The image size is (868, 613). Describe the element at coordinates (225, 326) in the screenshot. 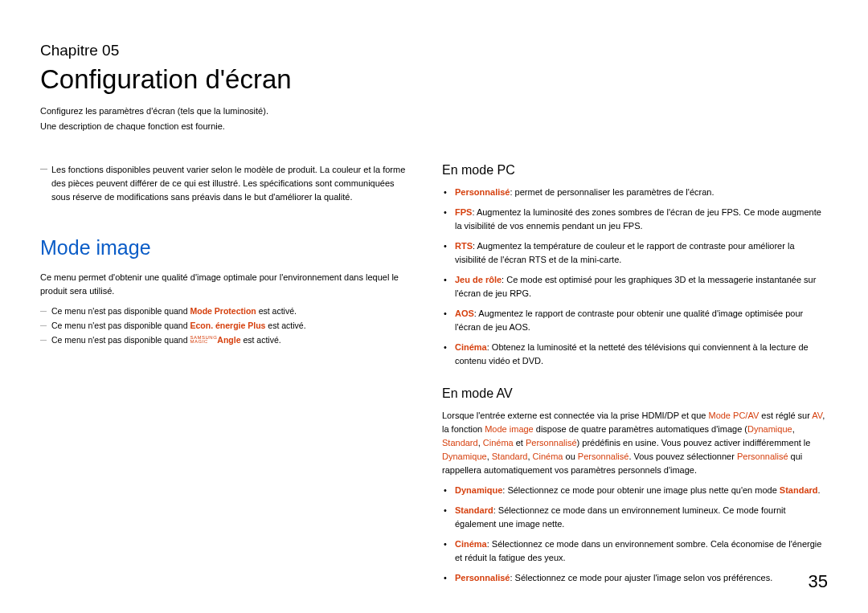

I see `note-econ-energie: Ce menu n'est pas disponible quand Econ.…` at that location.